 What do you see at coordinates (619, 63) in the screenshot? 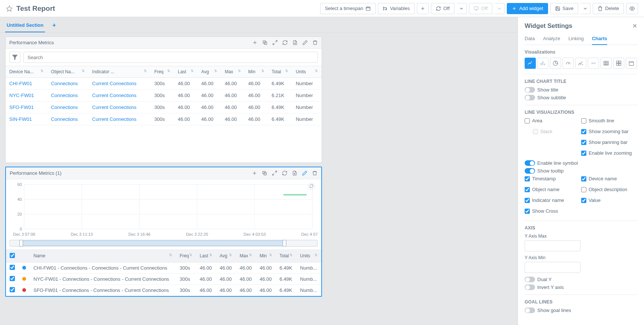
I see `viz-grid-button` at bounding box center [619, 63].